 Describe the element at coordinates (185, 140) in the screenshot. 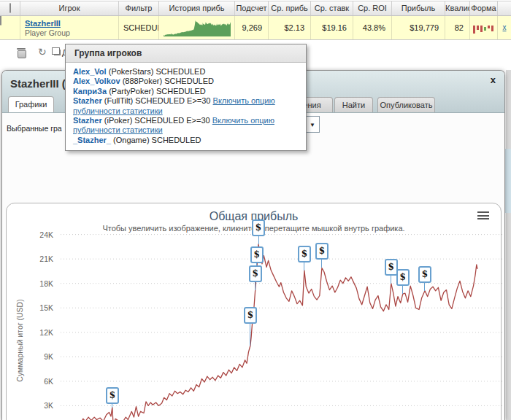

I see `popup-entry: _Stazher_ (Ongame) SCHEDULED` at that location.